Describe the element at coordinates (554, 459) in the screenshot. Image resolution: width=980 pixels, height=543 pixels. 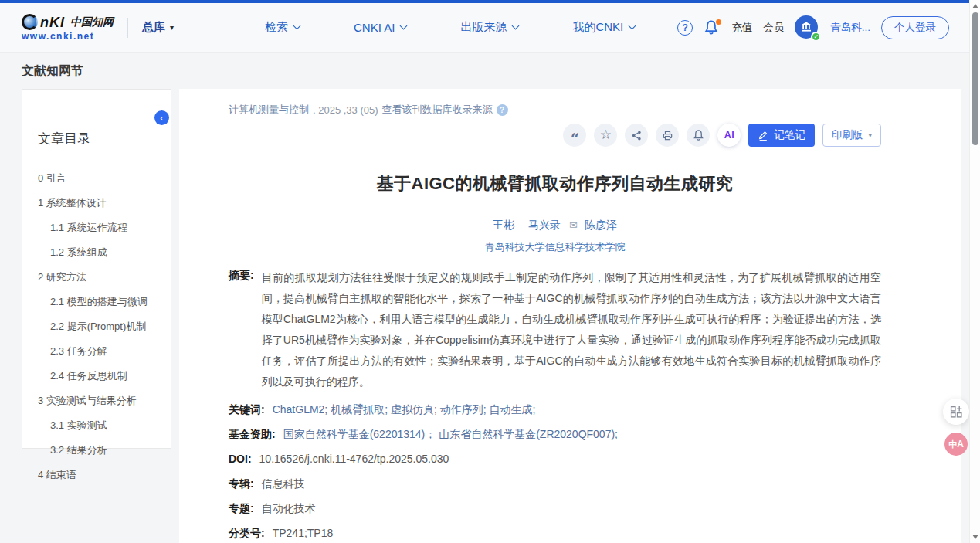
I see `doi-row: DOI: 10.16526/j.cnki.11-4762/tp.2025.05.…` at that location.